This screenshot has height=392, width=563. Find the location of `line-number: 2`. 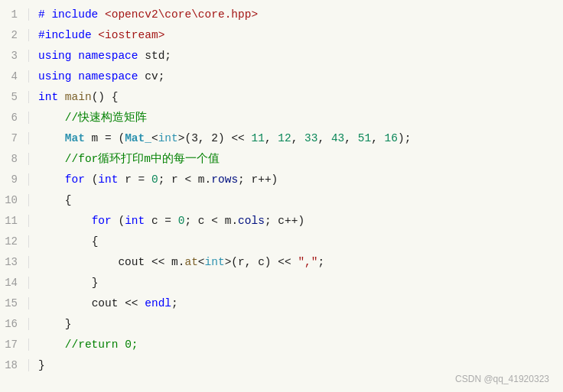

line-number: 2 is located at coordinates (15, 35).